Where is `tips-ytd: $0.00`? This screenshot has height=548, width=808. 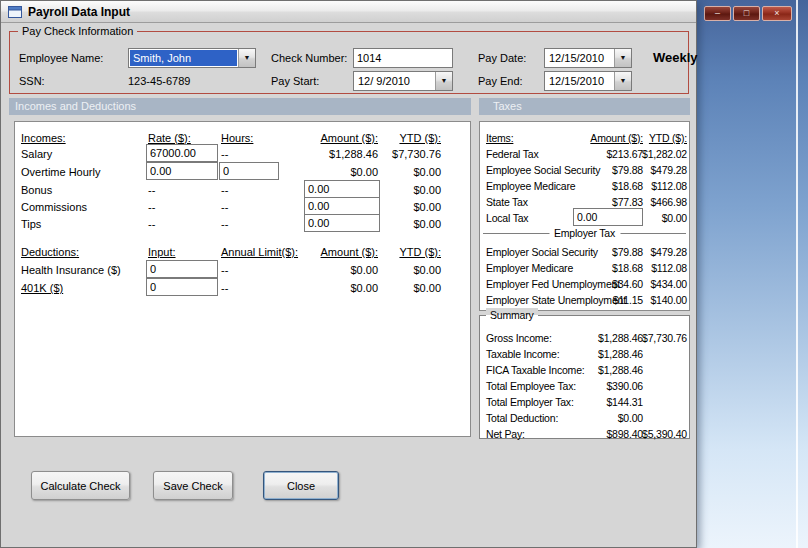 tips-ytd: $0.00 is located at coordinates (427, 224).